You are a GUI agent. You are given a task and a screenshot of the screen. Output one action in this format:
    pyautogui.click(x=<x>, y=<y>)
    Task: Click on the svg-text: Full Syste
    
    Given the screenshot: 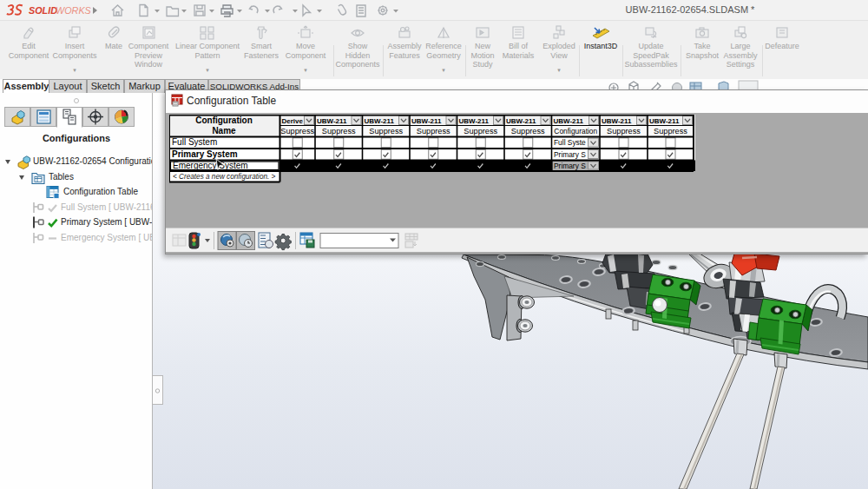 What is the action you would take?
    pyautogui.click(x=569, y=142)
    